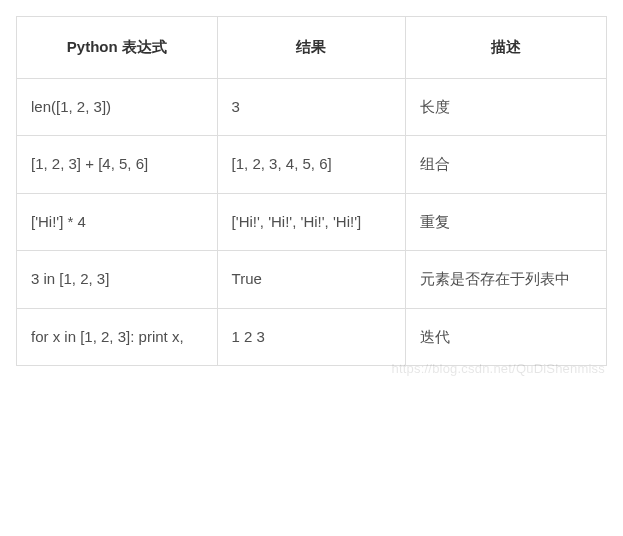  I want to click on col-header-result: 结果, so click(312, 48).